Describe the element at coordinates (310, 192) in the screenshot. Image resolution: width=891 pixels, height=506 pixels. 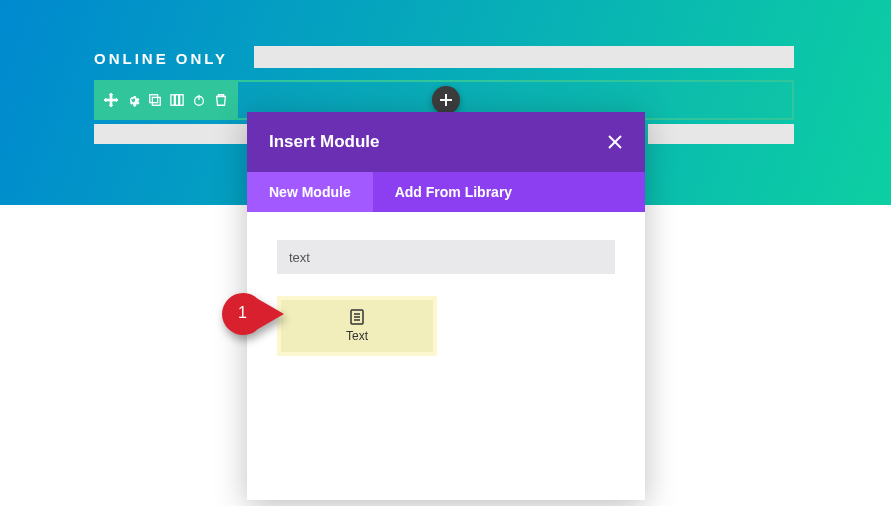
I see `tab-new-module: New Module` at that location.